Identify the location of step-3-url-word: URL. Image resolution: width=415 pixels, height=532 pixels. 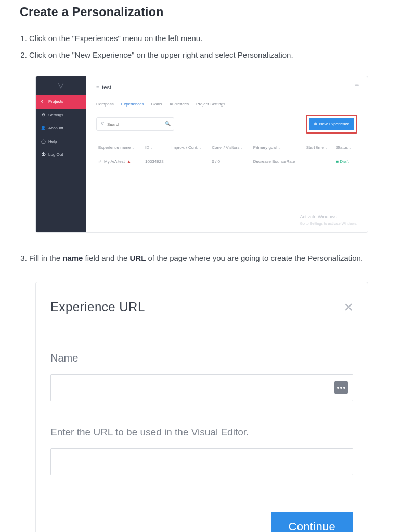
(137, 258).